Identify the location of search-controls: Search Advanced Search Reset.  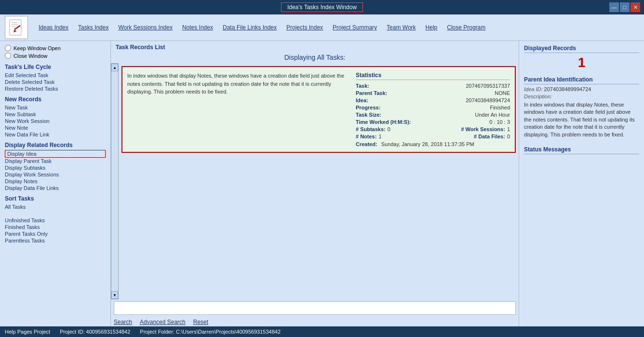
(315, 322).